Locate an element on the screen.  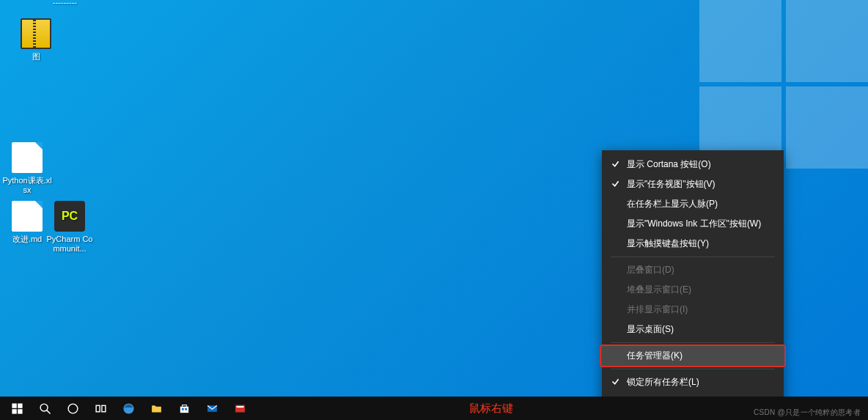
pycharm-icon: PC is located at coordinates (70, 216).